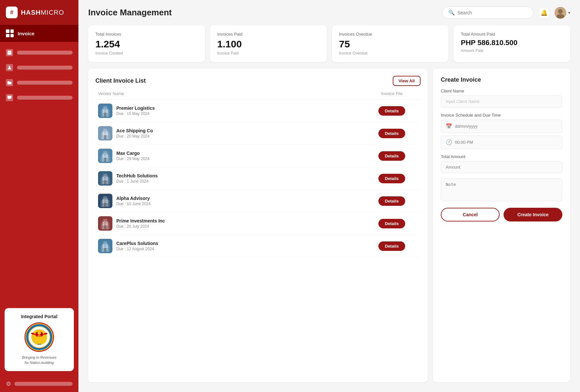 The height and width of the screenshot is (392, 580). I want to click on svg-text: 2004, so click(39, 344).